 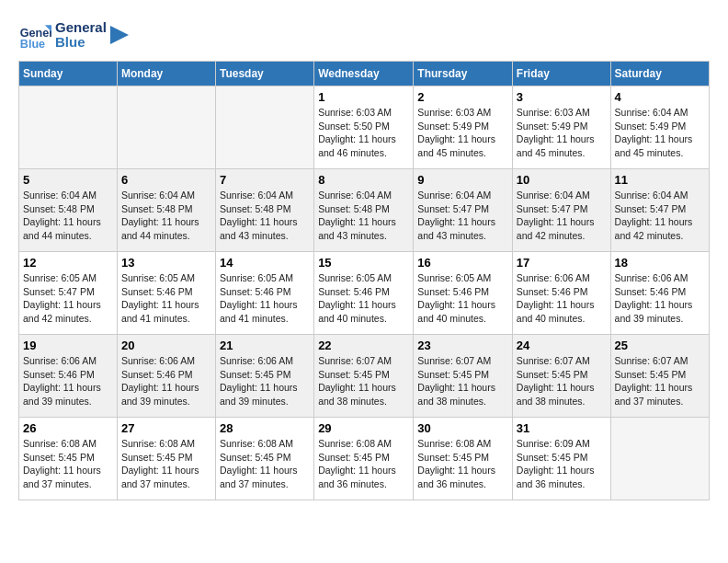 What do you see at coordinates (364, 74) in the screenshot?
I see `weekday-header-row: SundayMondayTuesdayWednesdayThursdayFrid…` at bounding box center [364, 74].